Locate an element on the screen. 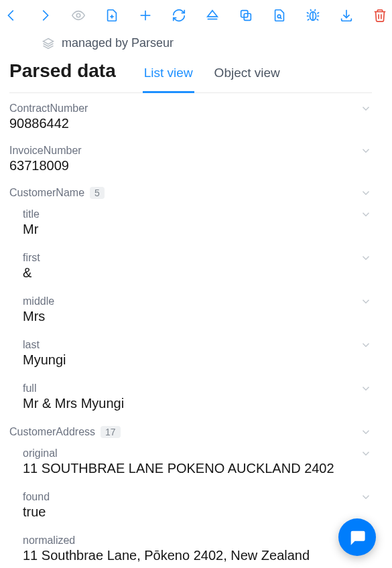 Image resolution: width=392 pixels, height=568 pixels. prev-button is located at coordinates (11, 15).